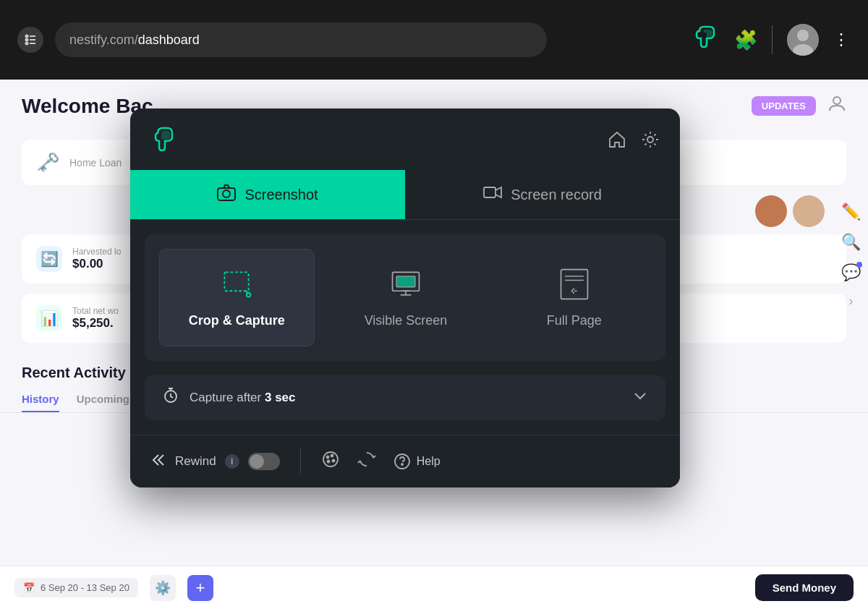  I want to click on harvest-icon: 🔄, so click(49, 259).